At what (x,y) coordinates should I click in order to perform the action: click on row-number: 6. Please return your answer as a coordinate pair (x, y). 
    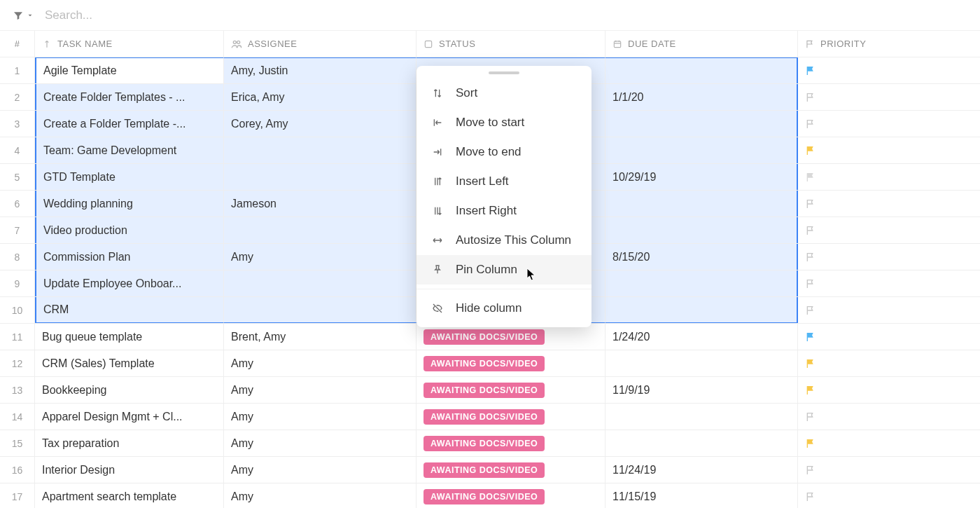
    Looking at the image, I should click on (18, 203).